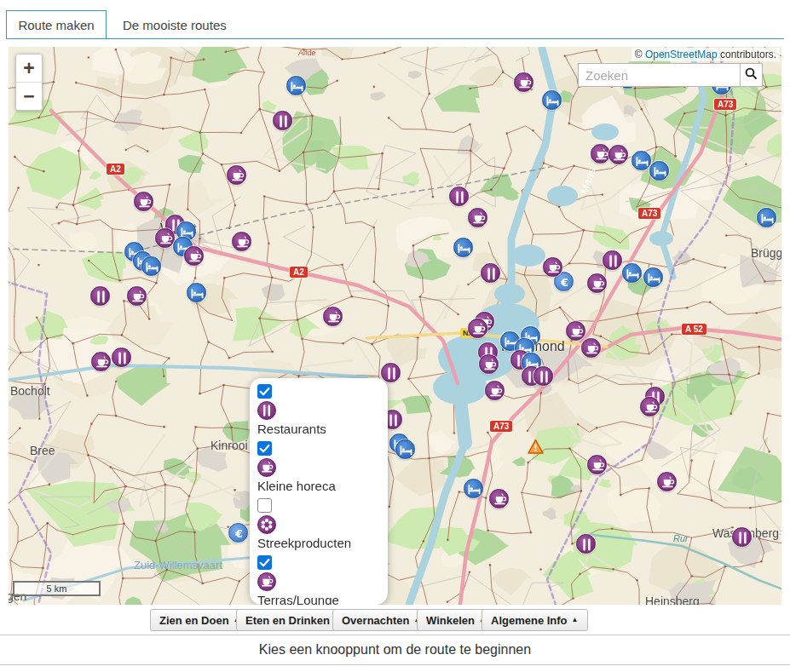 The height and width of the screenshot is (672, 790). What do you see at coordinates (288, 620) in the screenshot?
I see `category-button-label: Eten en Drinken` at bounding box center [288, 620].